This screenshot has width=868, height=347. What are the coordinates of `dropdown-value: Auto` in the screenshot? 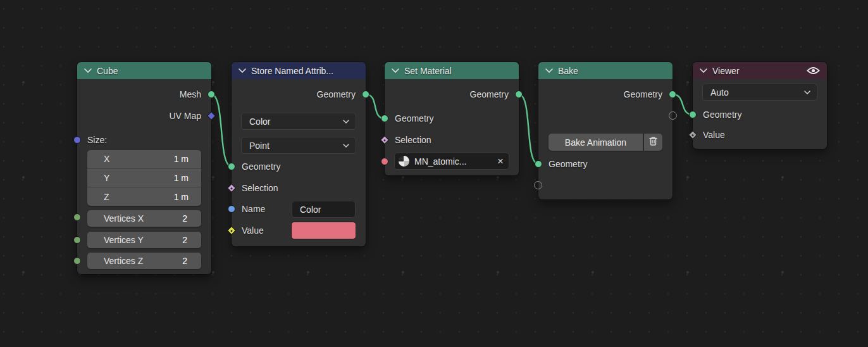 It's located at (757, 92).